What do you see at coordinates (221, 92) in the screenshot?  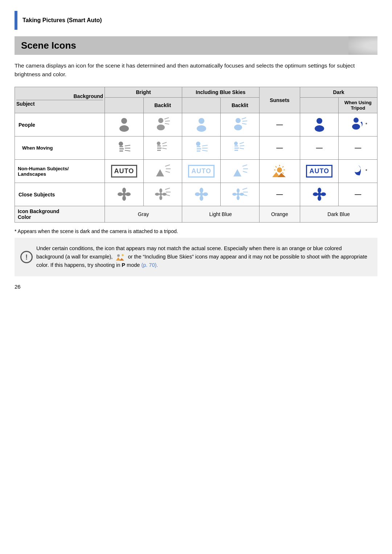 I see `header-including-blue-skies: Including Blue Skies` at bounding box center [221, 92].